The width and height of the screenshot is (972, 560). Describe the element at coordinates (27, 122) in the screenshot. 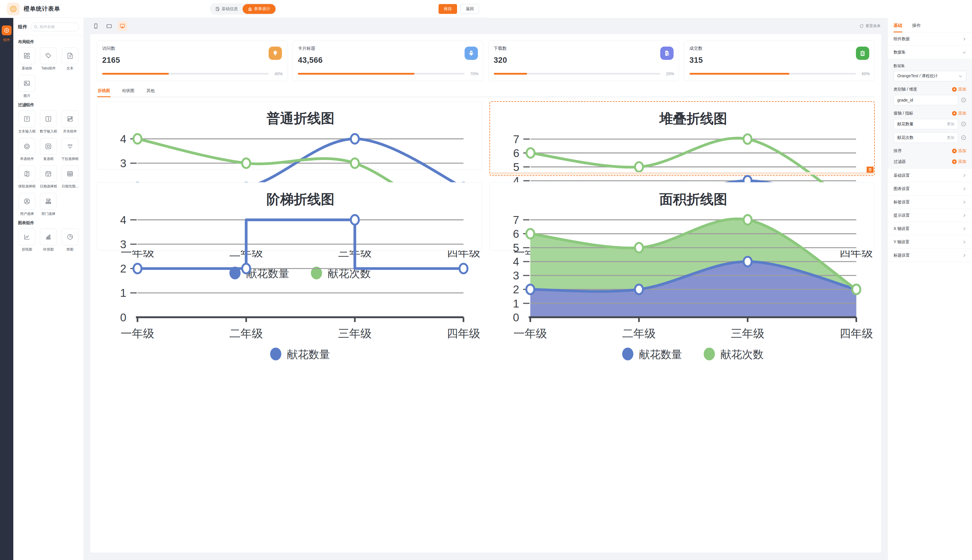

I see `component-item-input-t: 文本输入框` at that location.